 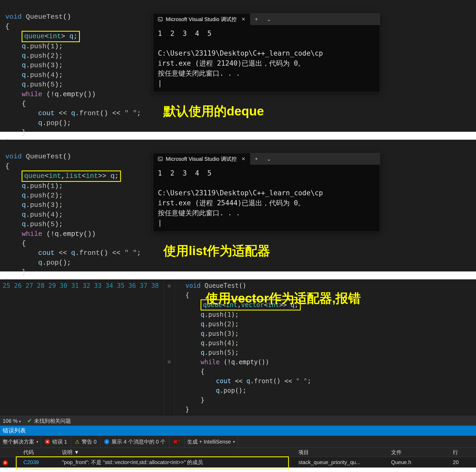 I want to click on clear-filter-button: ✖⁺, so click(x=177, y=442).